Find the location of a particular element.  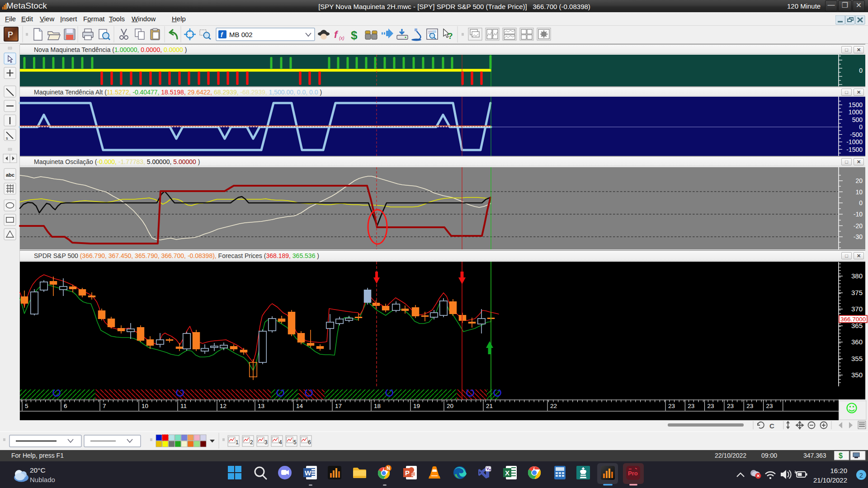

svg-text: 21/10/2022 is located at coordinates (830, 480).